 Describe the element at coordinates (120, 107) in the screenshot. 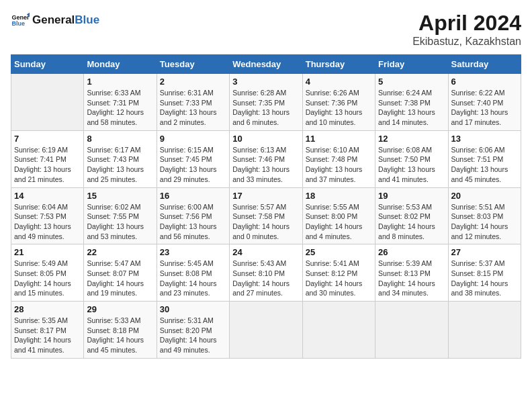

I see `day-info: Sunrise: 6:33 AMSunset: 7:31 PMDaylight:…` at that location.